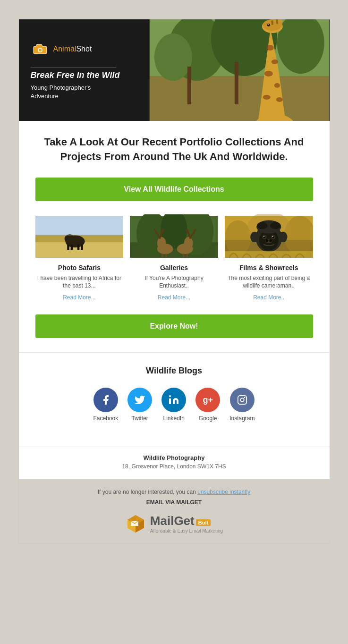 Image resolution: width=348 pixels, height=644 pixels. Describe the element at coordinates (174, 258) in the screenshot. I see `cards-row: Photo Safaris I have been travelling to …` at that location.